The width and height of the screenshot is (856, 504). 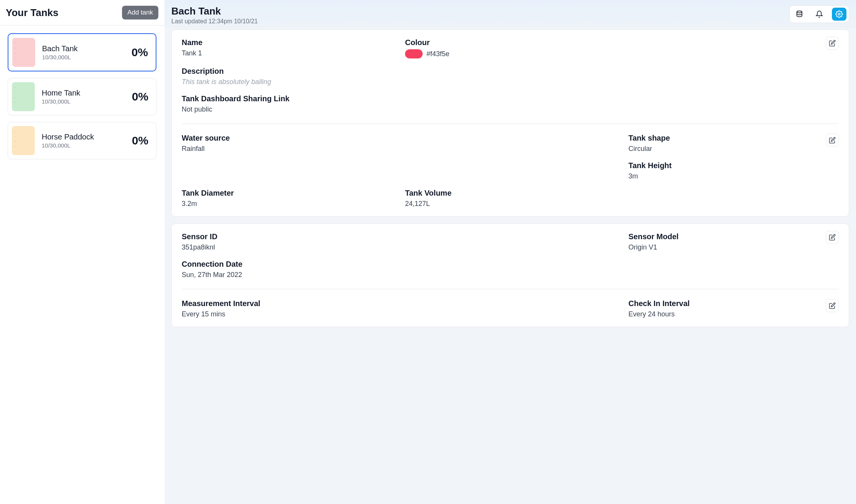 I want to click on field-description: Description This tank is absolutely ball…, so click(x=510, y=76).